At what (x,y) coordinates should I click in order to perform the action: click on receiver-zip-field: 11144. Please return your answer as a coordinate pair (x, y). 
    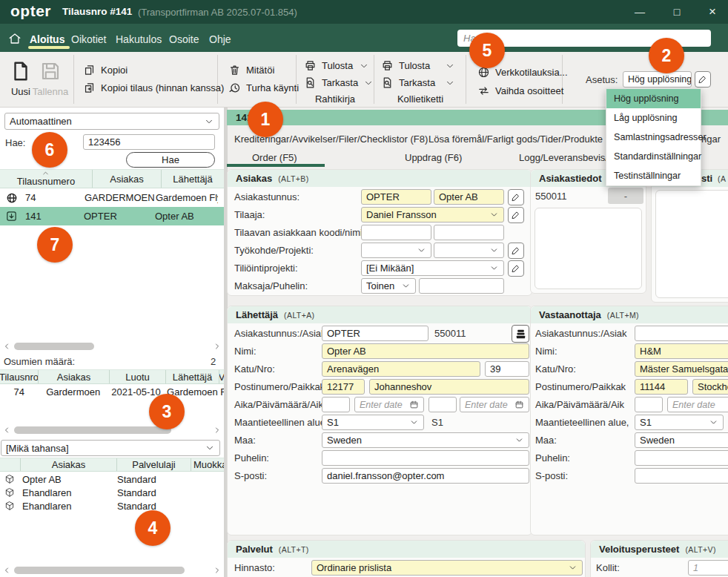
    Looking at the image, I should click on (661, 387).